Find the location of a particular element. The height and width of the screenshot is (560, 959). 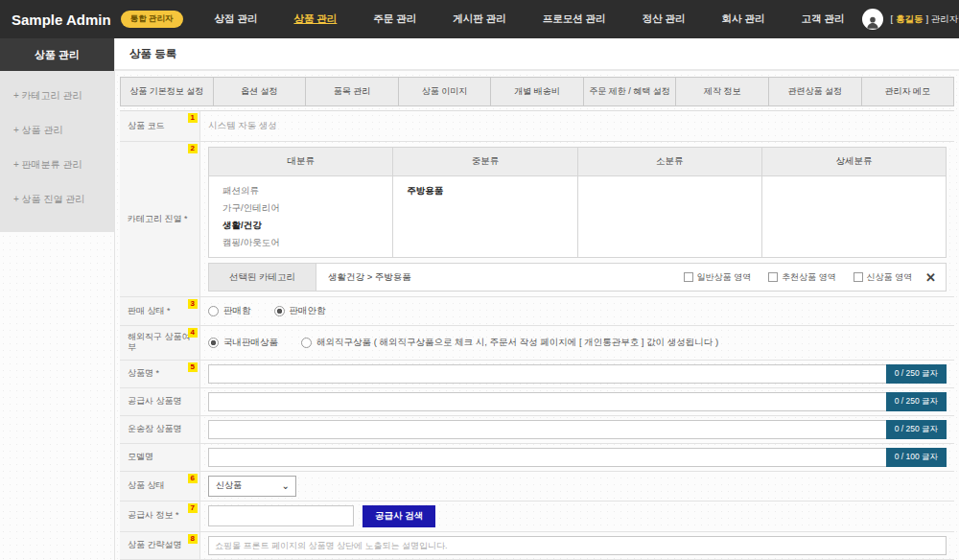

radio-label: 해외직구상품 ( 해외직구상품으로 체크 시, 주문서 작성 페이지에 [ 개인… is located at coordinates (518, 343).